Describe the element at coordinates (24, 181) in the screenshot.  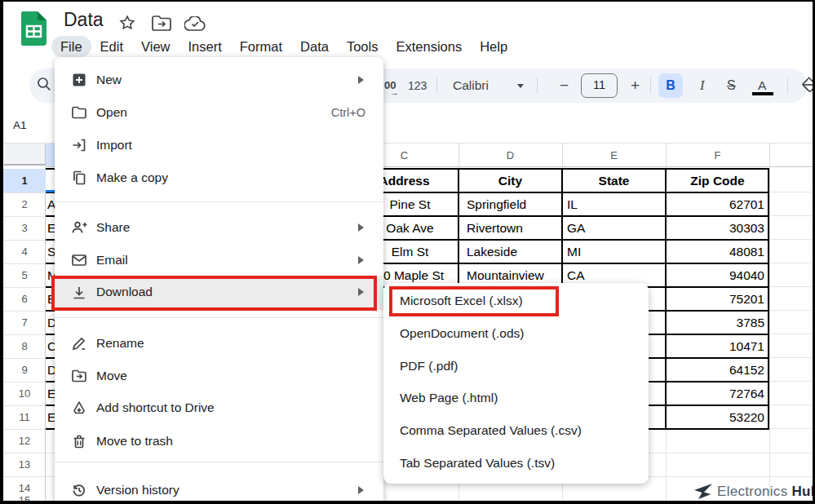
I see `row-header-1: 1` at that location.